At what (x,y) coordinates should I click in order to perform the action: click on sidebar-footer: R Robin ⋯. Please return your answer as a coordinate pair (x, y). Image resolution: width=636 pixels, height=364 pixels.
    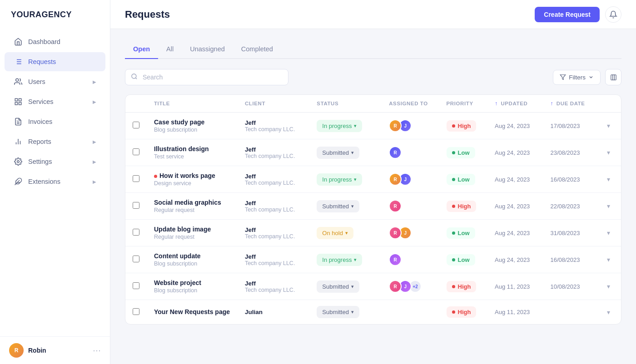
    Looking at the image, I should click on (55, 350).